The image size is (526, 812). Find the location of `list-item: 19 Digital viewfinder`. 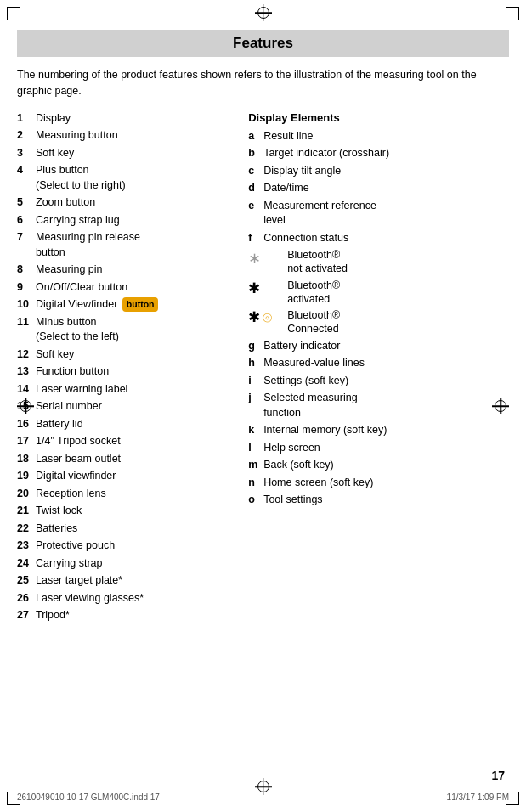

list-item: 19 Digital viewfinder is located at coordinates (128, 476).